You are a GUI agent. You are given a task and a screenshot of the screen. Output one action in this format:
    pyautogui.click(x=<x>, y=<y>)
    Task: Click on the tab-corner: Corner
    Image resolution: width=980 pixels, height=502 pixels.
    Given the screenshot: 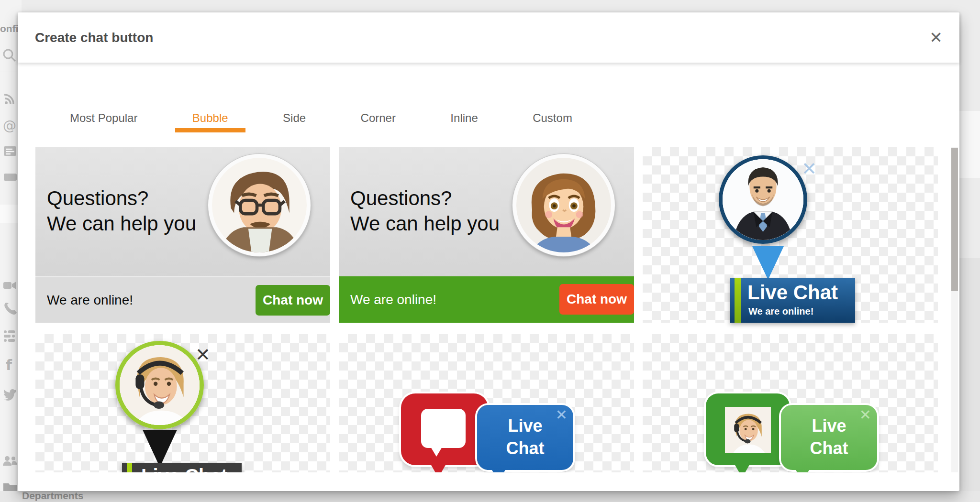 What is the action you would take?
    pyautogui.click(x=378, y=118)
    